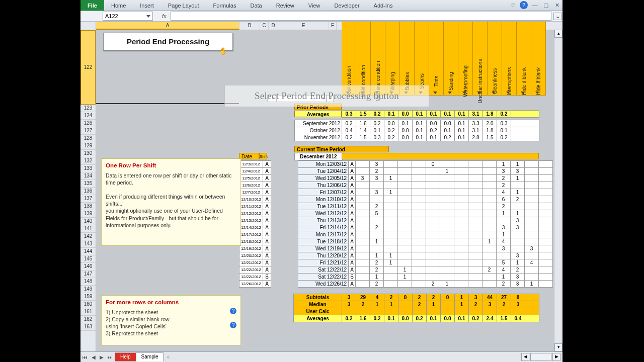 This screenshot has height=362, width=644. What do you see at coordinates (535, 5) in the screenshot?
I see `minimize-icon: —` at bounding box center [535, 5].